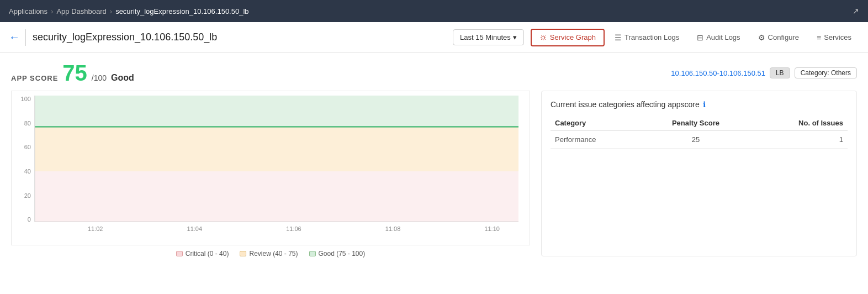 The height and width of the screenshot is (294, 868). Describe the element at coordinates (203, 254) in the screenshot. I see `legend-critical: Critical (0 - 40)` at that location.